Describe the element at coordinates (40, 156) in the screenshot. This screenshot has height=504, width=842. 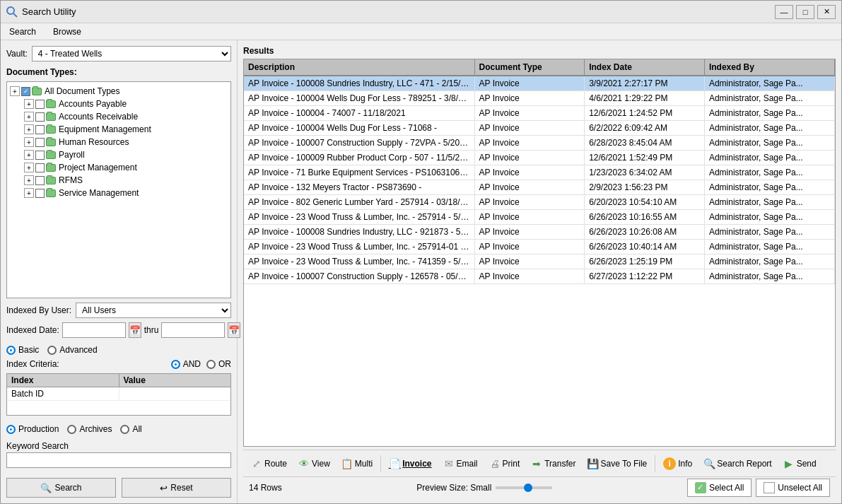
I see `check-payroll` at that location.